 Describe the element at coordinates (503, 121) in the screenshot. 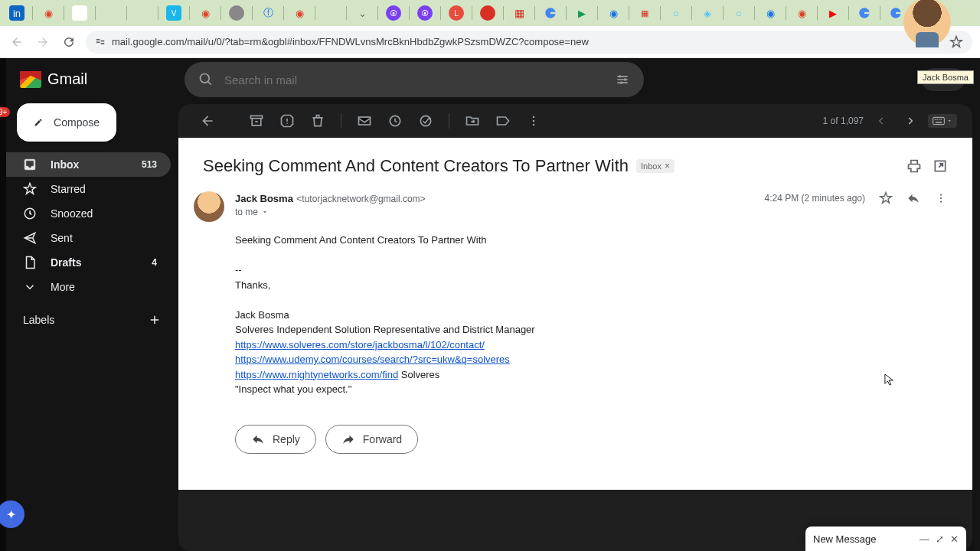

I see `labels-button` at that location.